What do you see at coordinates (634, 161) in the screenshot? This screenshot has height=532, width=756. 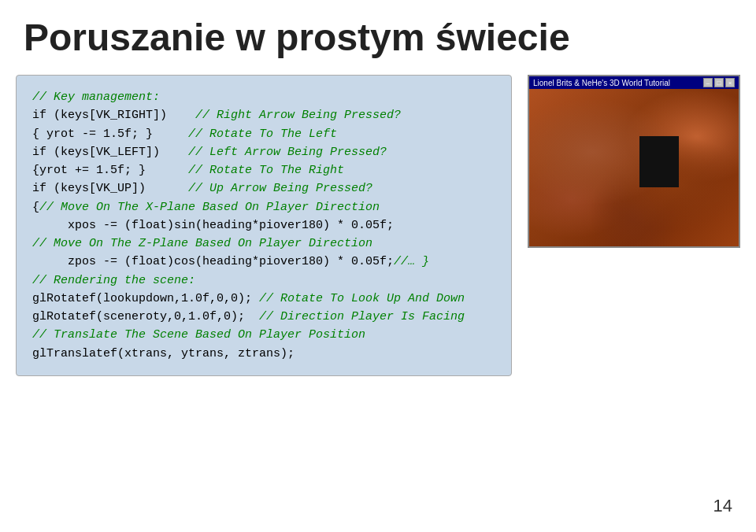 I see `window-frame: Lionel Brits & NeHe's 3D World Tutorial …` at bounding box center [634, 161].